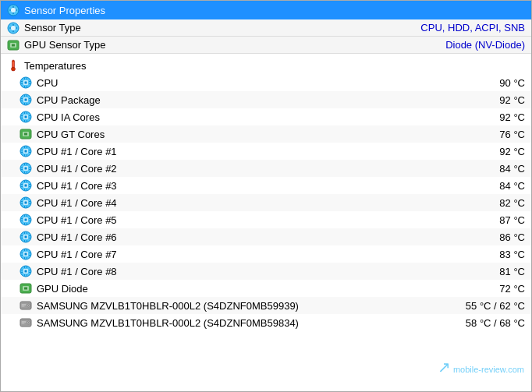 The height and width of the screenshot is (392, 532). What do you see at coordinates (168, 305) in the screenshot?
I see `temp-label-text-samsung-1: SAMSUNG MZVLB1T0HBLR-000L2 (S4DZNF0MB599…` at bounding box center [168, 305].